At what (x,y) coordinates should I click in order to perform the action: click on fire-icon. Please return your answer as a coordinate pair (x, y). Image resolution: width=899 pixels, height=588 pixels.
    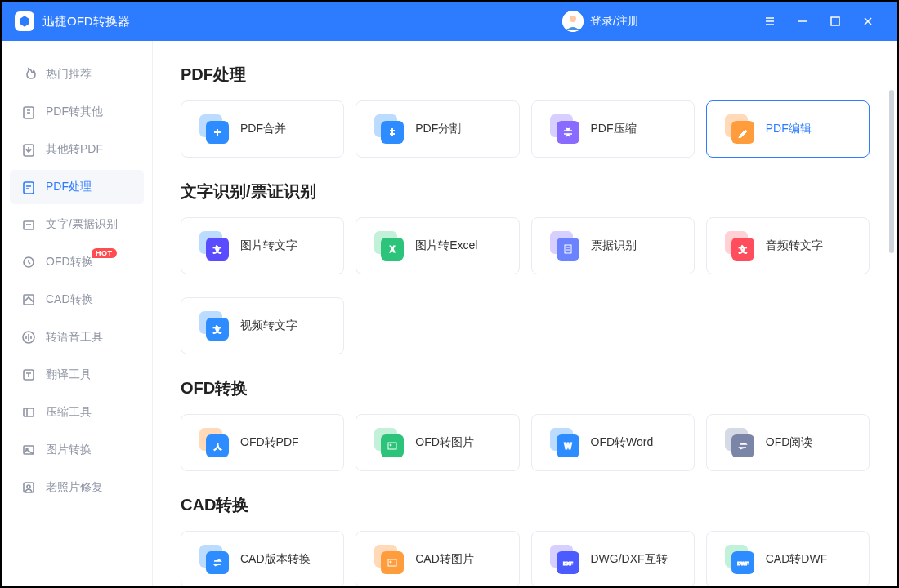
    Looking at the image, I should click on (29, 74).